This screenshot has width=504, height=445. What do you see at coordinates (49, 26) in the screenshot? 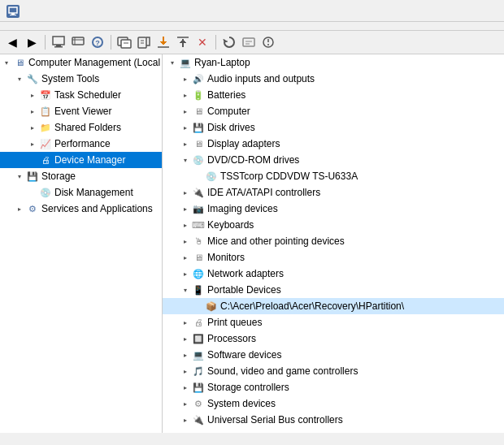
I see `menu-help` at bounding box center [49, 26].